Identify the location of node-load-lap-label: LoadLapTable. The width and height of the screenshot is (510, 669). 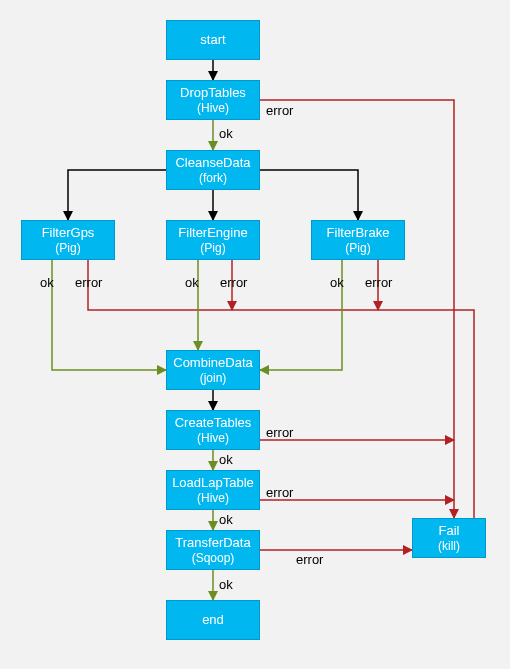
(213, 483).